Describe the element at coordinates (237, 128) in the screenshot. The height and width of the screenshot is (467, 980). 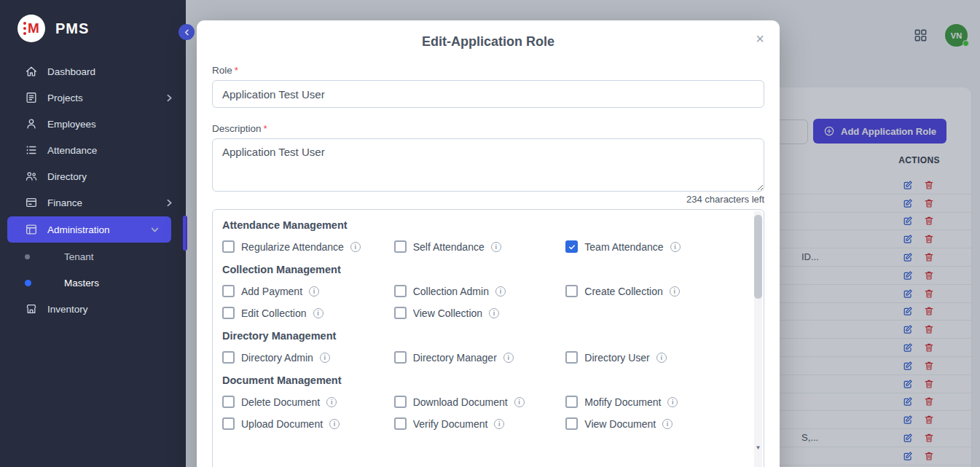
I see `description-label-text: Description` at that location.